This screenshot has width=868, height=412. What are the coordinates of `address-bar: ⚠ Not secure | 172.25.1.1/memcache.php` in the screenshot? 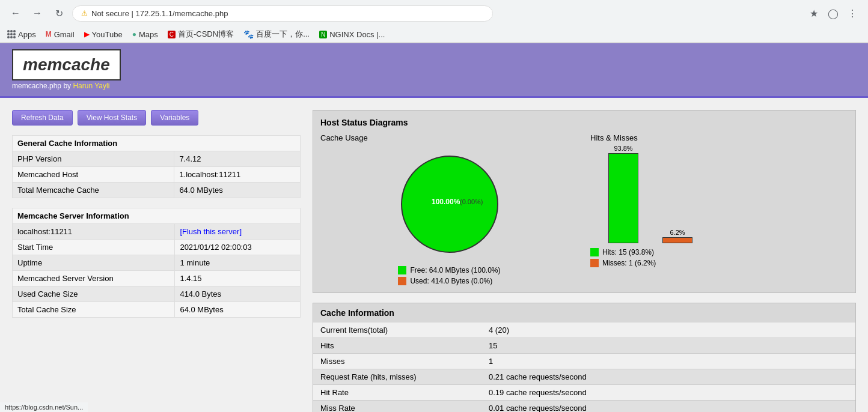 It's located at (283, 13).